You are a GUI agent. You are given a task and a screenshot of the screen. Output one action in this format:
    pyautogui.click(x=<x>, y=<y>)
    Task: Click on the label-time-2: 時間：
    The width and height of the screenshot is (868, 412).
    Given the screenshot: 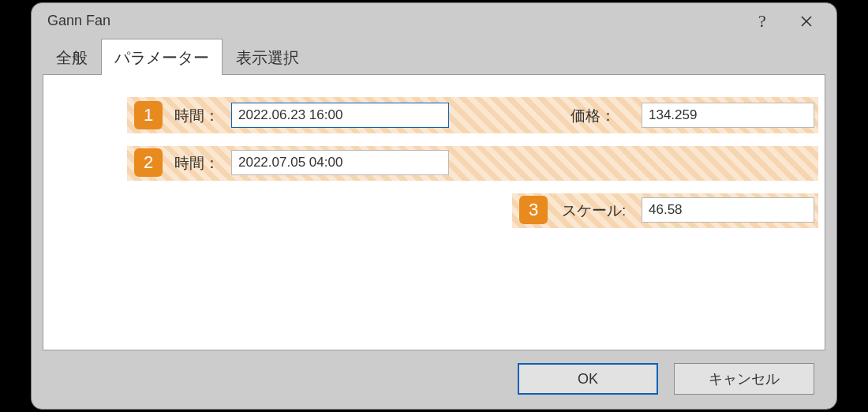 What is the action you would take?
    pyautogui.click(x=197, y=163)
    